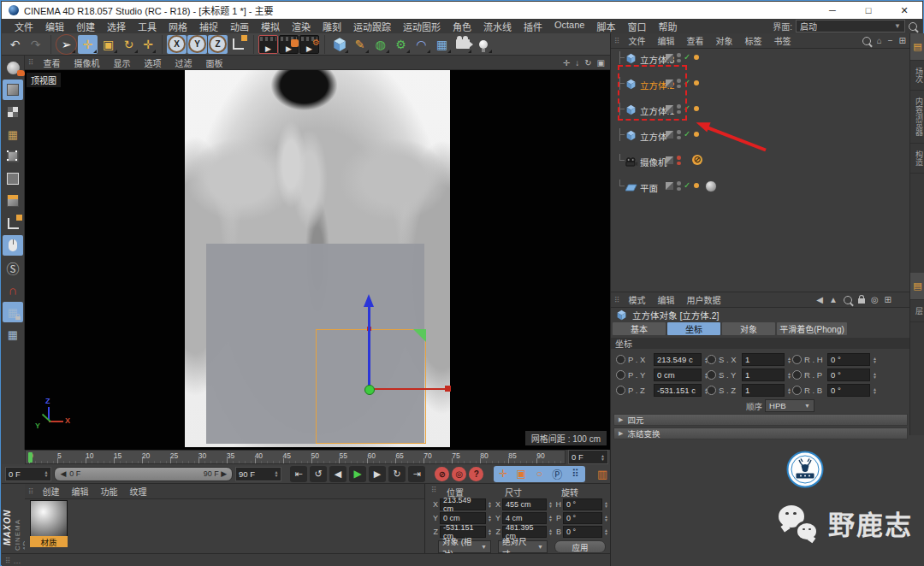  I want to click on panel-grip: ⠿, so click(617, 300).